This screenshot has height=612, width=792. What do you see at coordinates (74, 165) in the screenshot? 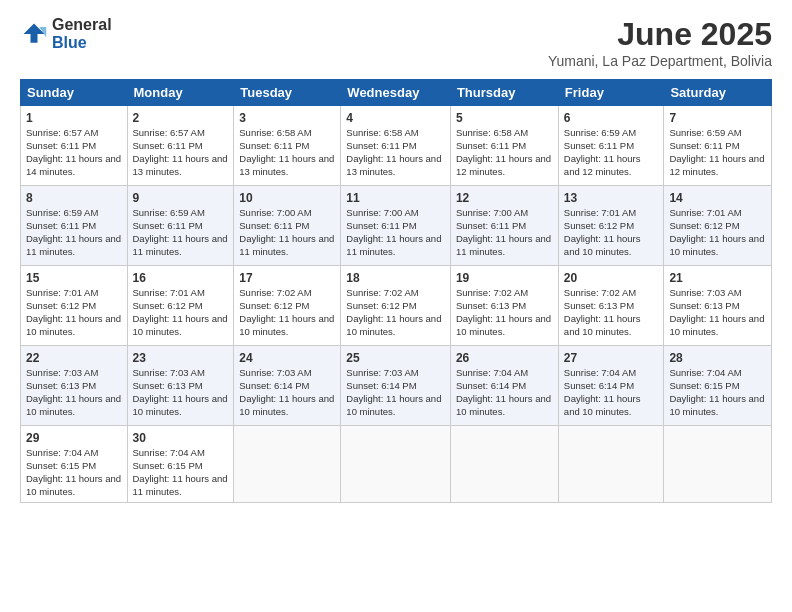
I see `daylight: Daylight: 11 hours and 14 minutes.` at bounding box center [74, 165].